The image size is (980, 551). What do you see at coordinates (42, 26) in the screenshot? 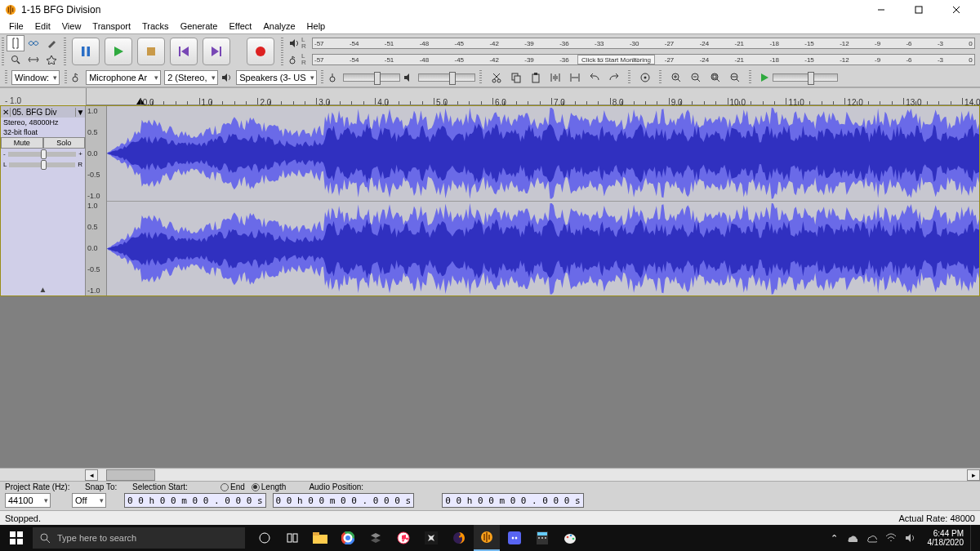
I see `menu-edit: Edit` at bounding box center [42, 26].